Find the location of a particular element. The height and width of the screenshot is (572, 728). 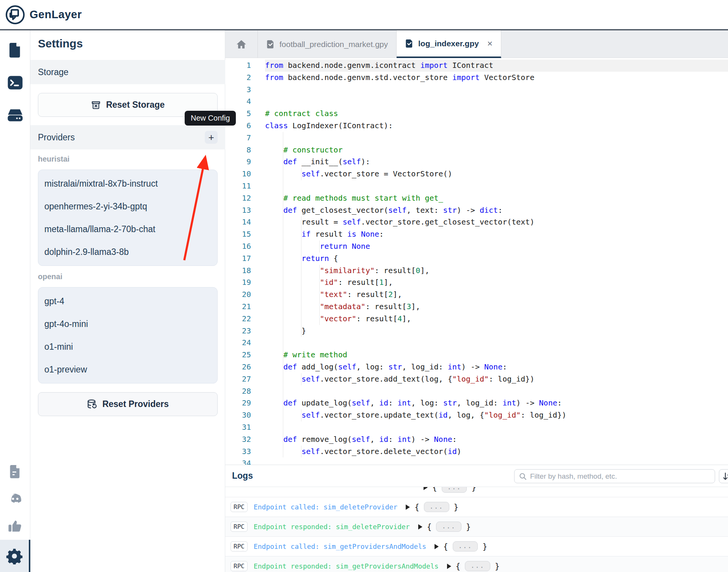

logs-panel: Logs { ... } RPC Endp is located at coordinates (477, 518).